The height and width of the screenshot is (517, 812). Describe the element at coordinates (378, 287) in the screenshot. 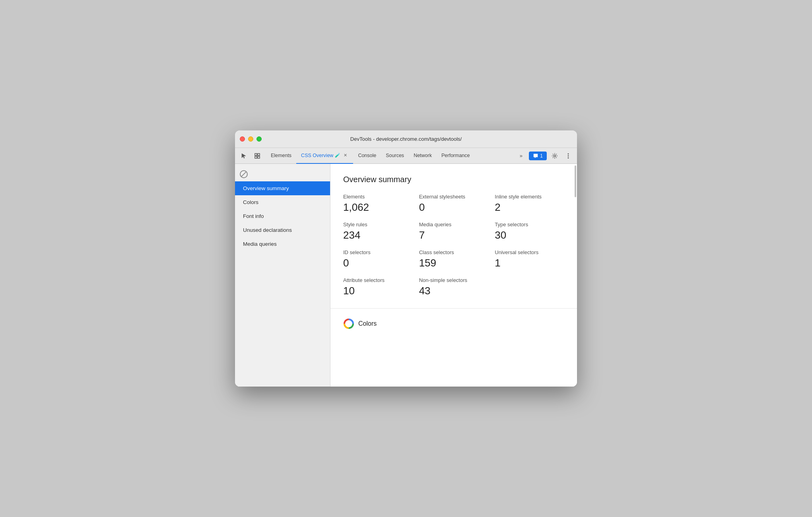

I see `stat-attribute-selectors: Attribute selectors 10` at that location.